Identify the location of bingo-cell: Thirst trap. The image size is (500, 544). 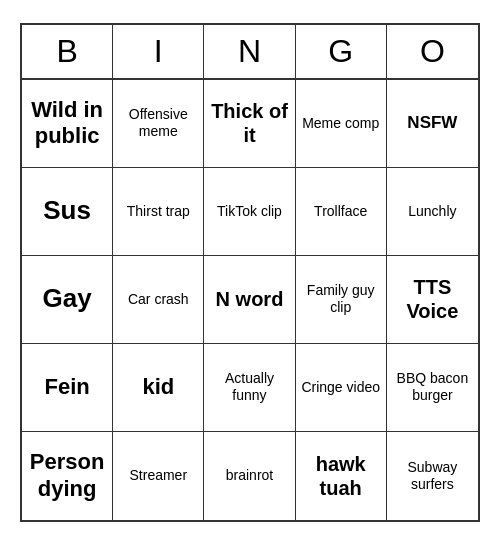
(158, 212).